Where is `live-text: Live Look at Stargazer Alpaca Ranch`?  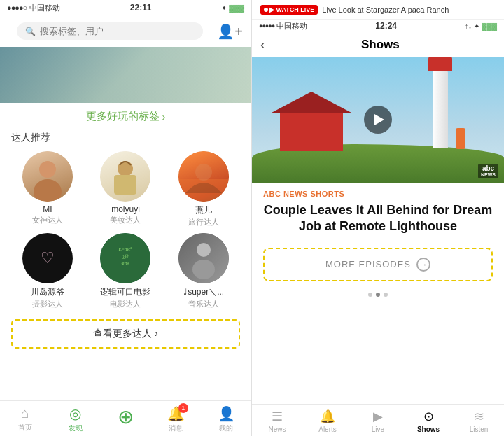 live-text: Live Look at Stargazer Alpaca Ranch is located at coordinates (385, 10).